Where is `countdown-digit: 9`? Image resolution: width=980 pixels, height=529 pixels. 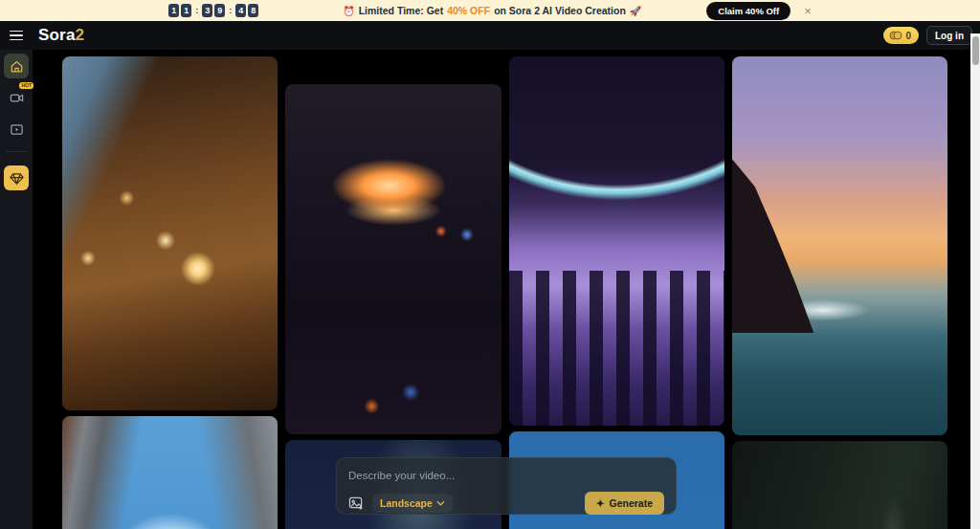 countdown-digit: 9 is located at coordinates (220, 11).